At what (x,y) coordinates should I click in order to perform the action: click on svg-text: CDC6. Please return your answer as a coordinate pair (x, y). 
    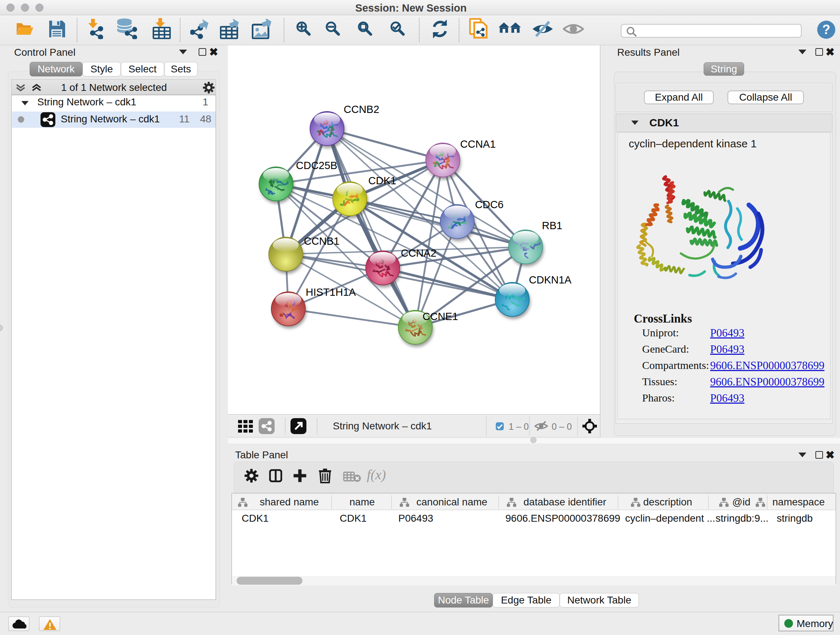
    Looking at the image, I should click on (489, 204).